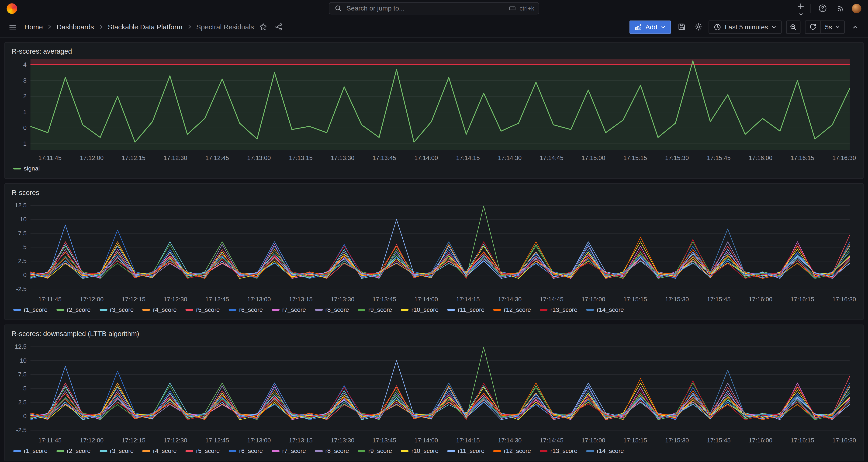  What do you see at coordinates (279, 27) in the screenshot?
I see `share-button` at bounding box center [279, 27].